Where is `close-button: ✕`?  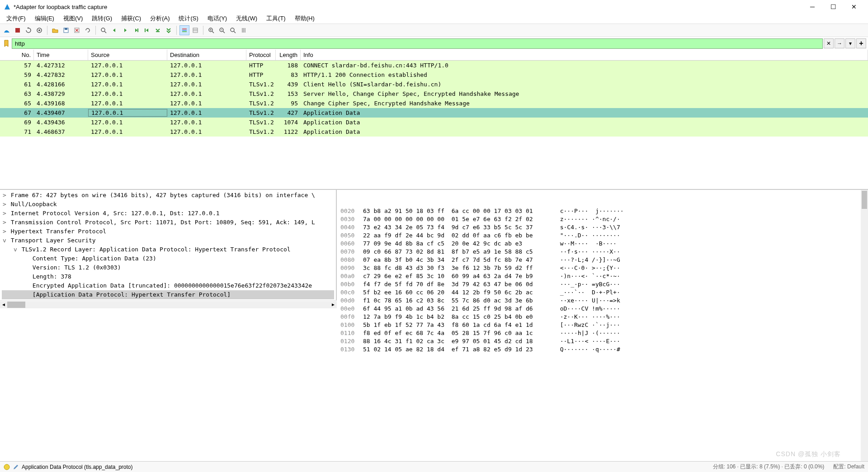
close-button: ✕ is located at coordinates (854, 7).